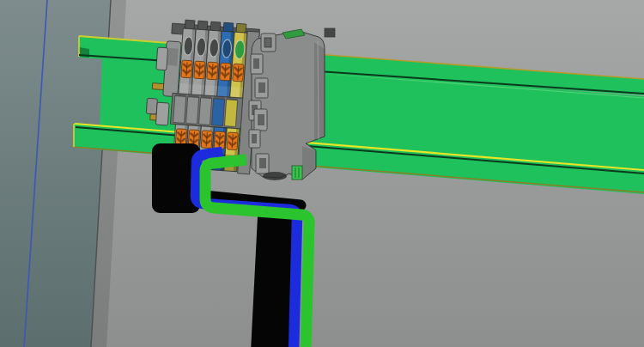  What do you see at coordinates (213, 64) in the screenshot?
I see `terminal-row-top` at bounding box center [213, 64].